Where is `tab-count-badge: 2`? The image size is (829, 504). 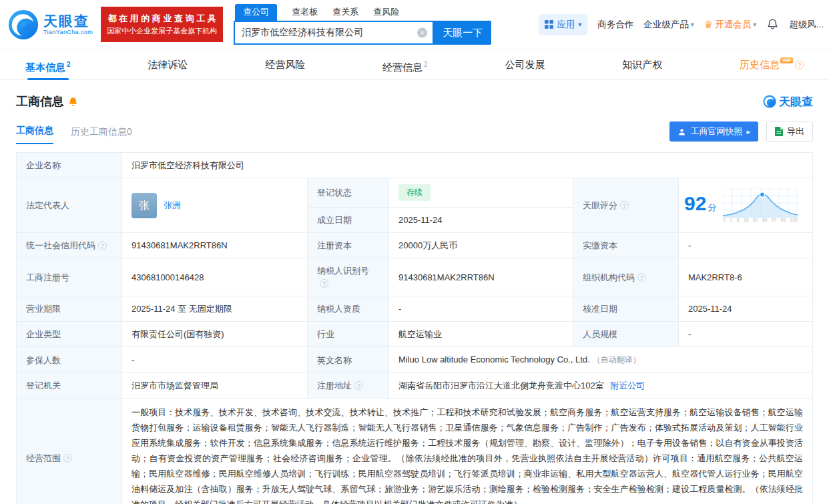 tab-count-badge: 2 is located at coordinates (426, 64).